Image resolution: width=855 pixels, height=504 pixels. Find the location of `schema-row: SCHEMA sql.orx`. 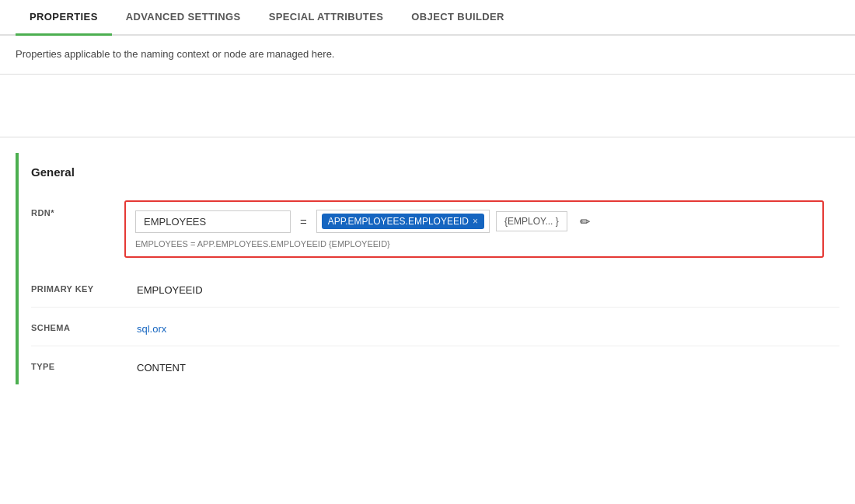

schema-row: SCHEMA sql.orx is located at coordinates (435, 327).